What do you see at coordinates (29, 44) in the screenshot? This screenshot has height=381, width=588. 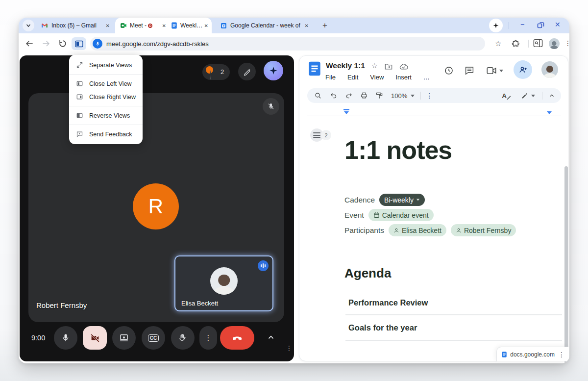 I see `back-button` at bounding box center [29, 44].